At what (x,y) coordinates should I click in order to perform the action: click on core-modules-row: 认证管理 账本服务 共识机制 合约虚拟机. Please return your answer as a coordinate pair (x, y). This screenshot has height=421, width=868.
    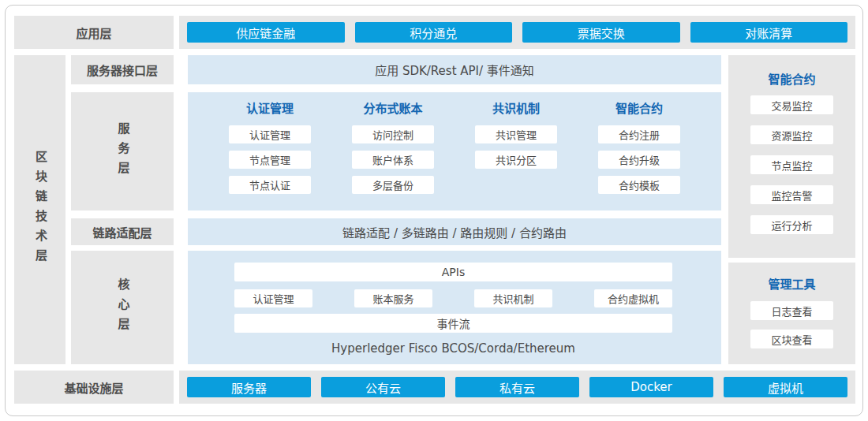
    Looking at the image, I should click on (453, 298).